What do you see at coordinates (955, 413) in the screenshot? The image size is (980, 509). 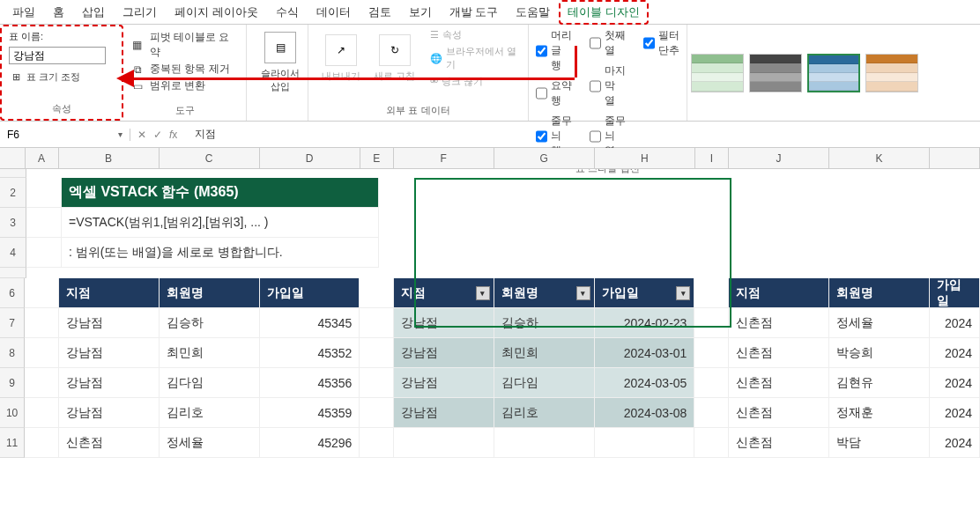 I see `cell-L10: 2024` at bounding box center [955, 413].